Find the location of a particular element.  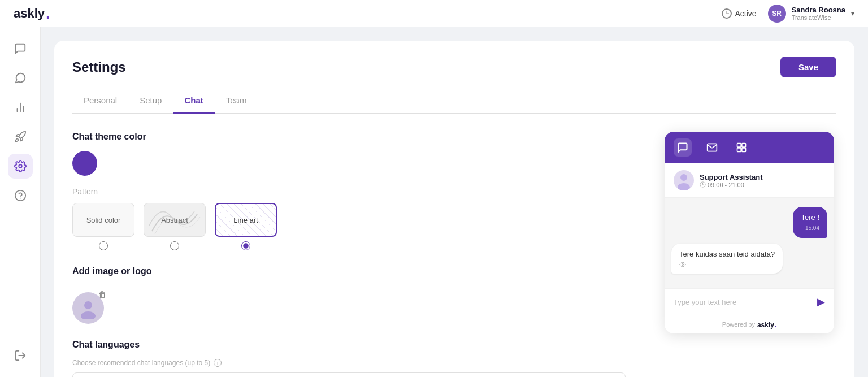

settings-header: Settings Save is located at coordinates (454, 67).